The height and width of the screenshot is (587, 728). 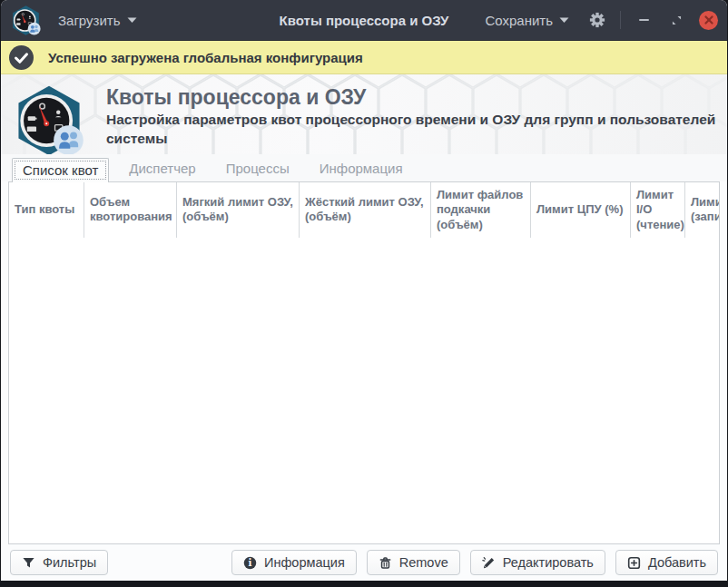 I want to click on action-bar: Фильтры i Информация, so click(x=364, y=563).